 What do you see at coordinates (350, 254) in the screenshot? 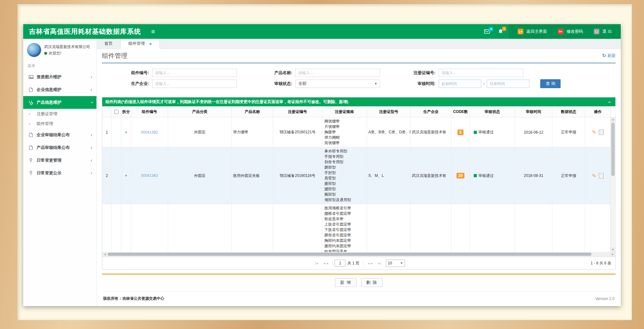
I see `horizontal-scroll-thumb` at bounding box center [350, 254].